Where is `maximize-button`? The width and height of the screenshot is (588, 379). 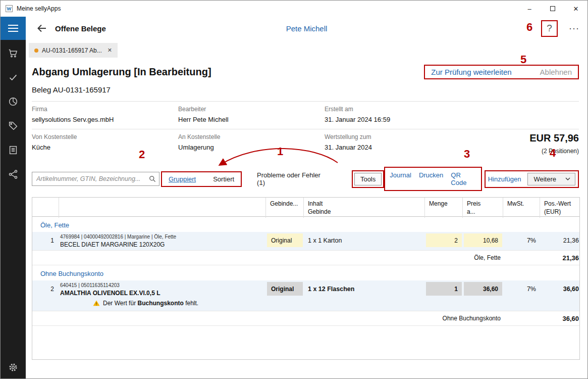 maximize-button is located at coordinates (553, 9).